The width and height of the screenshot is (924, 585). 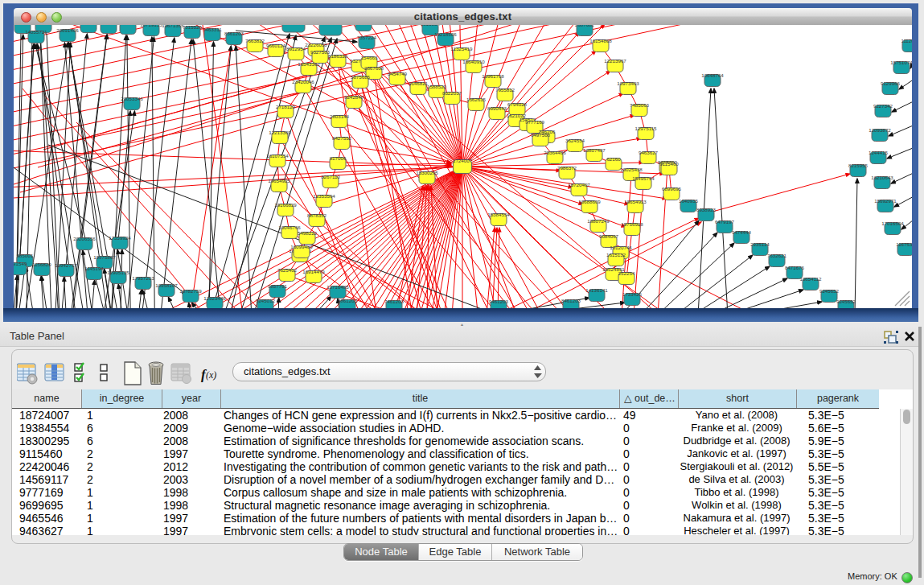 I want to click on svg-text: 20364436, so click(x=555, y=153).